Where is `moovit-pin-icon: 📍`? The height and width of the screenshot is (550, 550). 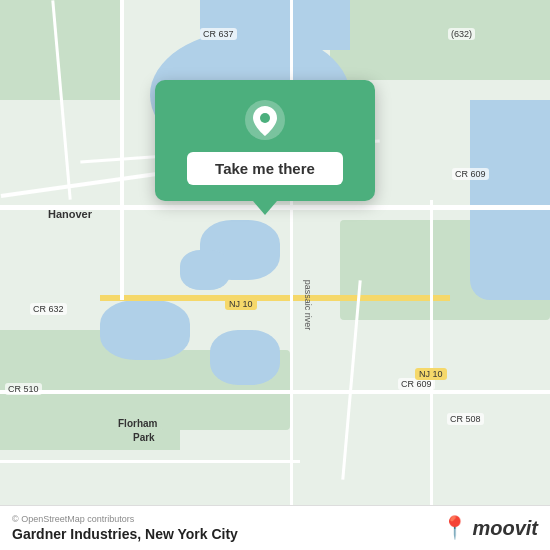
moovit-pin-icon: 📍 is located at coordinates (454, 528).